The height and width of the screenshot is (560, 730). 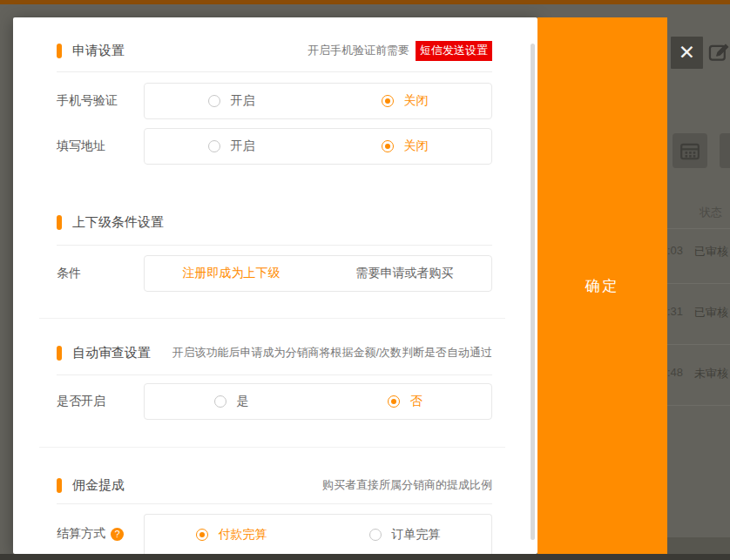 What do you see at coordinates (100, 401) in the screenshot?
I see `row-label: 是否开启` at bounding box center [100, 401].